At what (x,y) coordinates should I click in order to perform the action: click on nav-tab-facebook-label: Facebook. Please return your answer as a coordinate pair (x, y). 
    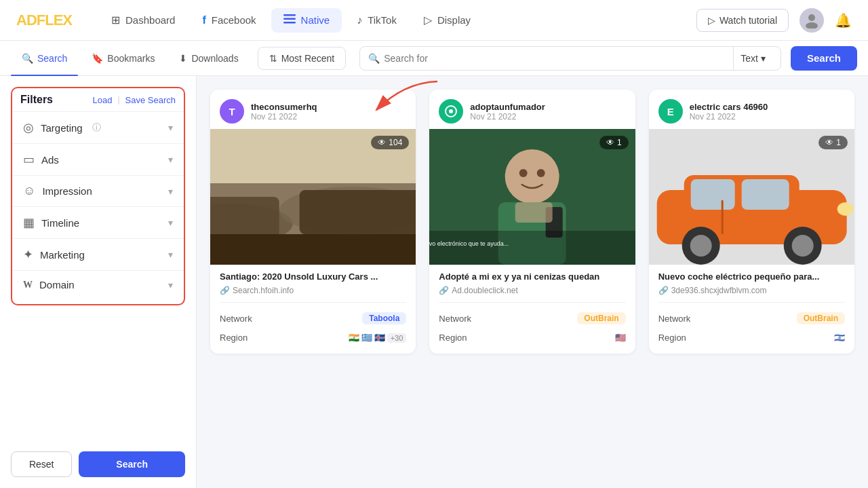
    Looking at the image, I should click on (234, 20).